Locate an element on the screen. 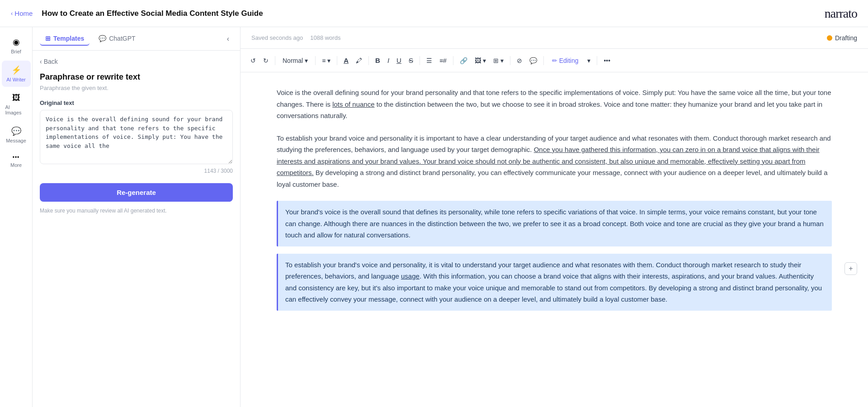 This screenshot has height=407, width=868. back-chevron-icon: ‹ is located at coordinates (41, 62).